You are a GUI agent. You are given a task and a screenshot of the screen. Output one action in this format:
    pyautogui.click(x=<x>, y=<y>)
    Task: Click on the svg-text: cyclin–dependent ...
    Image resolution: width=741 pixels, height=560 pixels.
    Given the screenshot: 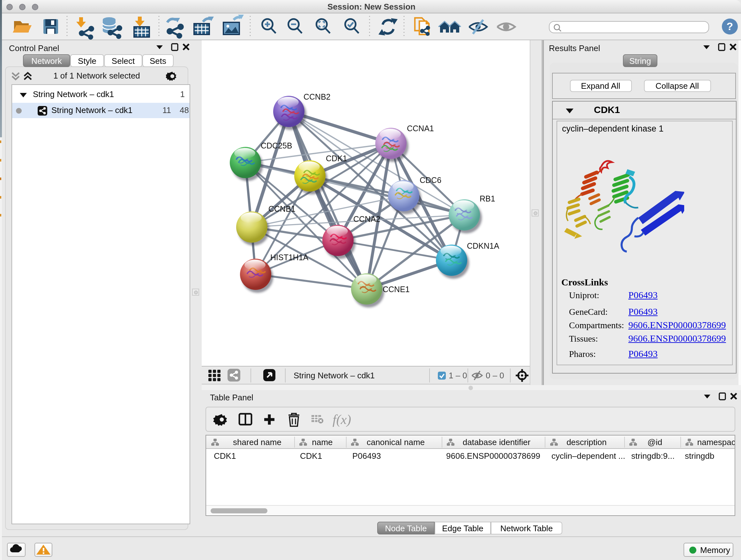 What is the action you would take?
    pyautogui.click(x=588, y=456)
    